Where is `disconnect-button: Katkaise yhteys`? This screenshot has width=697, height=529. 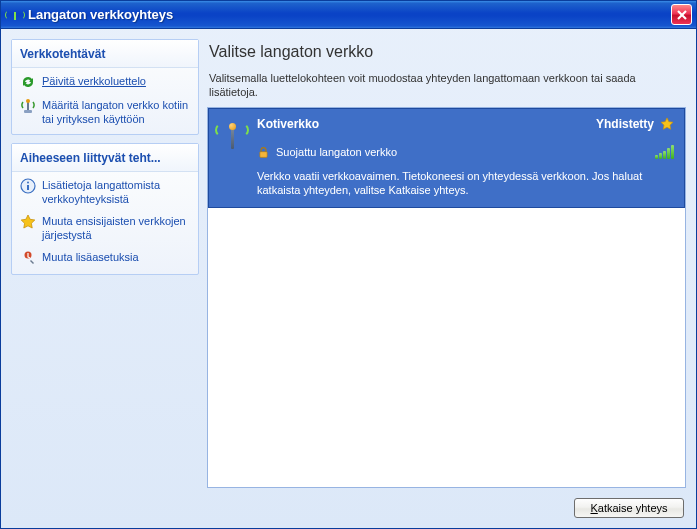 disconnect-button: Katkaise yhteys is located at coordinates (629, 508).